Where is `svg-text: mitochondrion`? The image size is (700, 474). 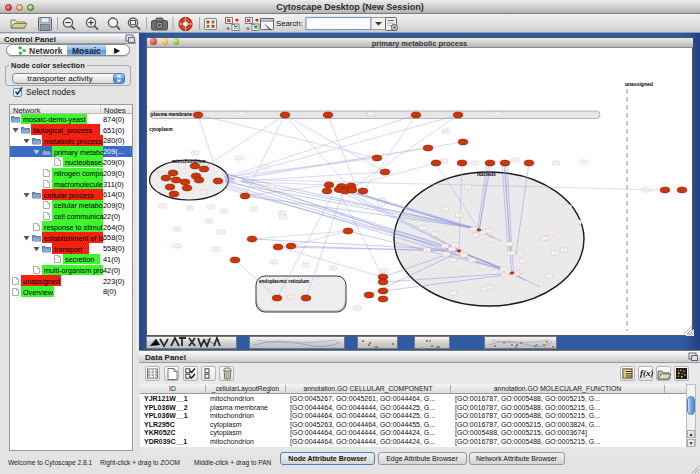 svg-text: mitochondrion is located at coordinates (189, 162).